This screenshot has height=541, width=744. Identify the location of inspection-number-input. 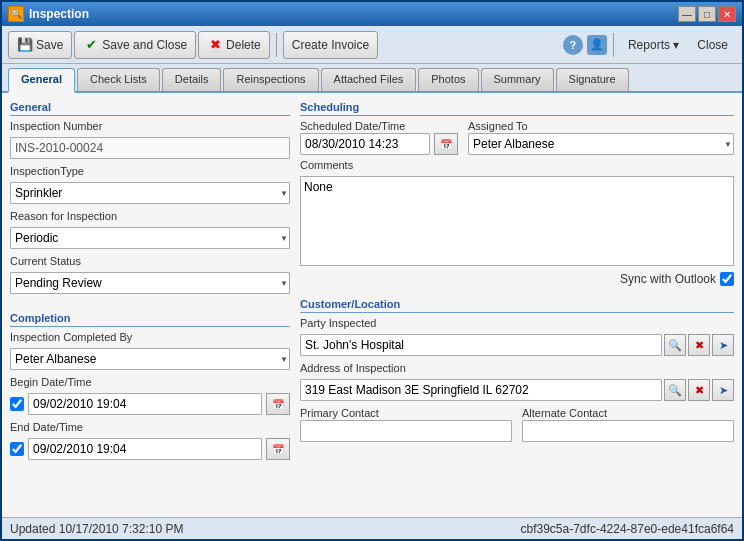
(150, 148).